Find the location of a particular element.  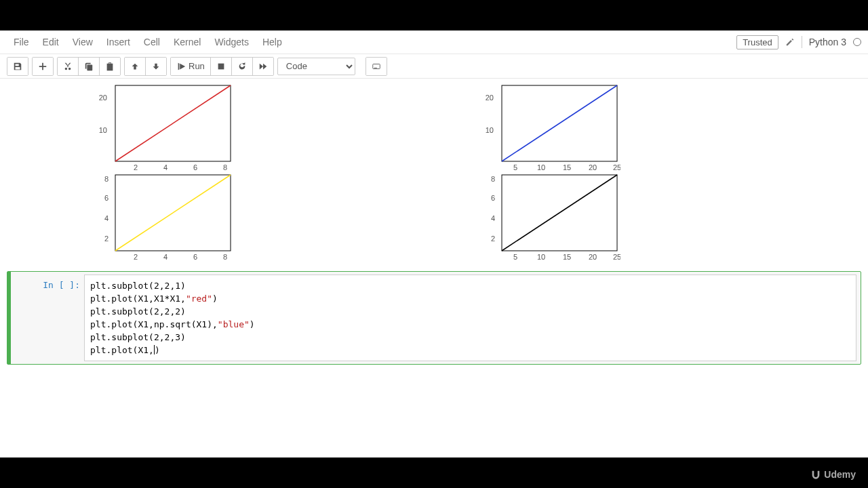

subplot-1: 20 10 2 4 6 8 is located at coordinates (288, 129).